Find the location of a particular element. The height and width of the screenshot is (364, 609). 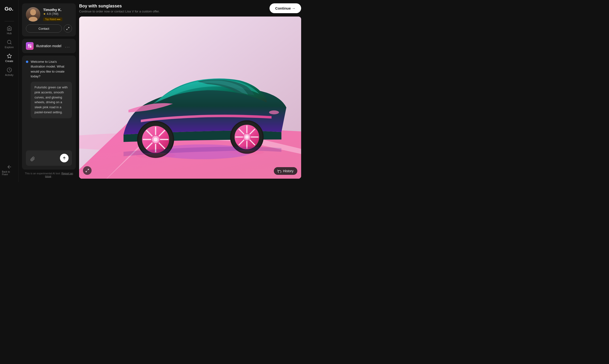

preview-title: Boy with sunglasses is located at coordinates (174, 6).